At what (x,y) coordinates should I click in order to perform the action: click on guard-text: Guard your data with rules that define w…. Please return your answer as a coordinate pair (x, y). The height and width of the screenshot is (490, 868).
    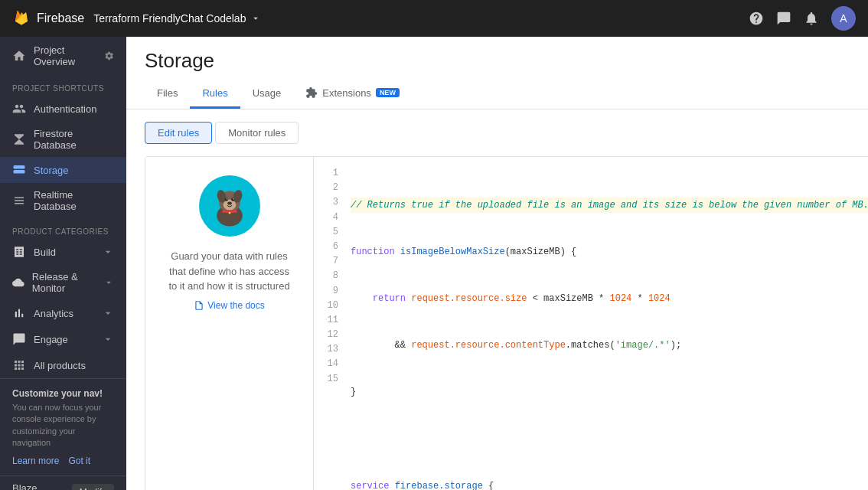
    Looking at the image, I should click on (230, 271).